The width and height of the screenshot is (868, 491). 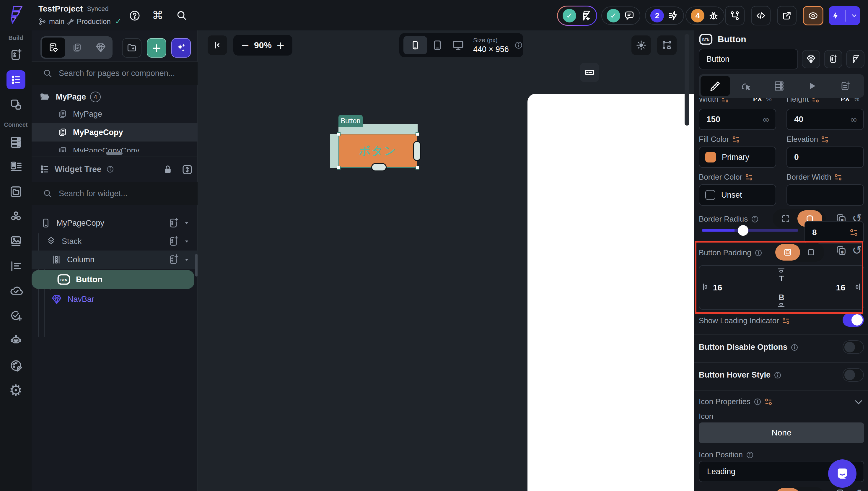 I want to click on rail-item-widget-tree-selected, so click(x=16, y=80).